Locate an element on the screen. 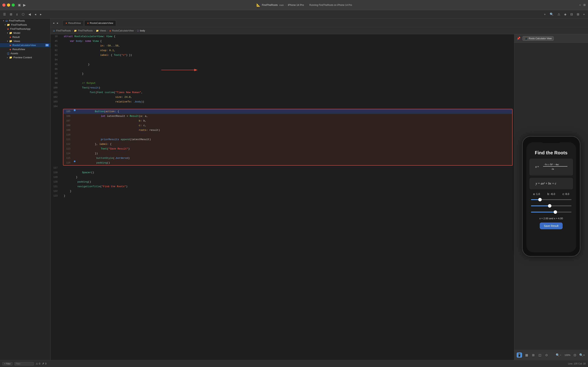  code-line-117: 117 is located at coordinates (282, 168).